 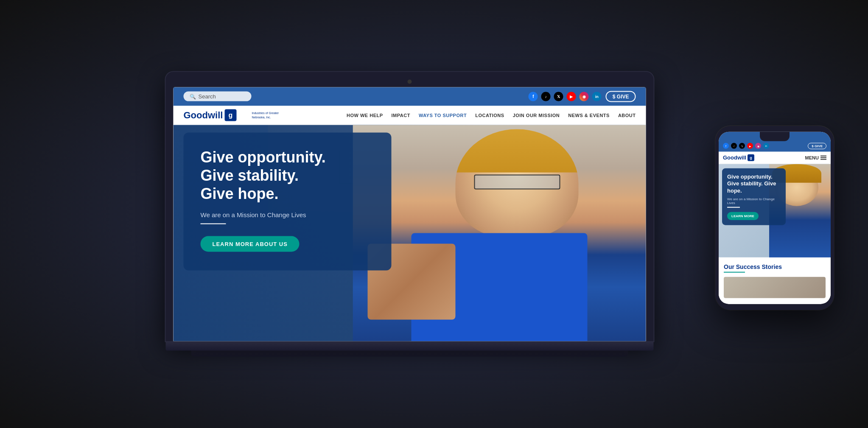 What do you see at coordinates (746, 146) in the screenshot?
I see `phone-social-icons: f ♪ 𝕏 ▶ ◉ in` at bounding box center [746, 146].